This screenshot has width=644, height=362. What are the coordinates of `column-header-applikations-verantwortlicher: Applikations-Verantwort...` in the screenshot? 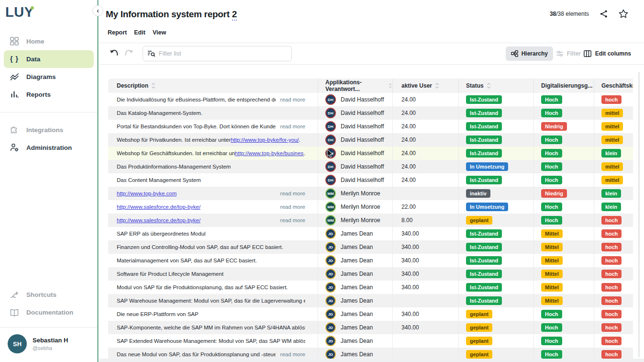 It's located at (355, 86).